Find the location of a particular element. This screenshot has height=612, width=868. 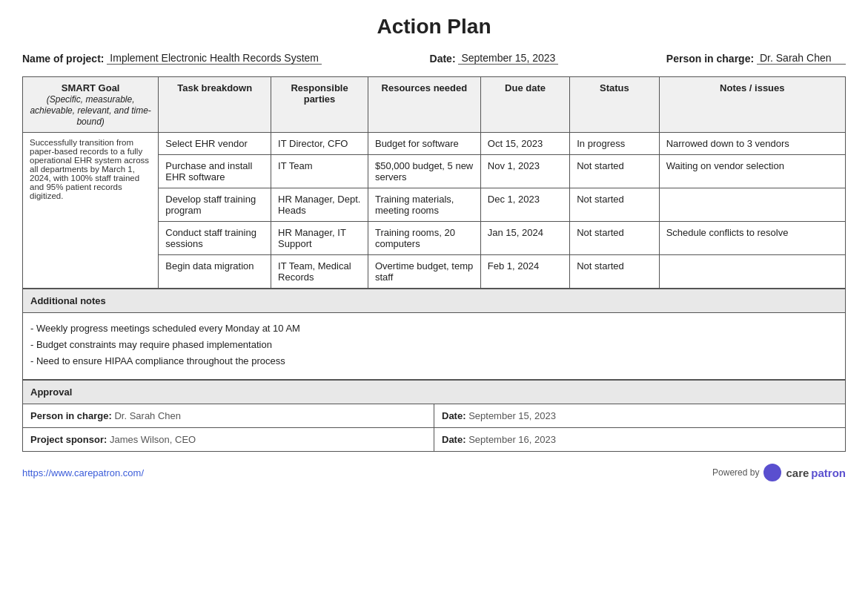

responsible-cell: HR Manager, Dept. Heads is located at coordinates (320, 205).